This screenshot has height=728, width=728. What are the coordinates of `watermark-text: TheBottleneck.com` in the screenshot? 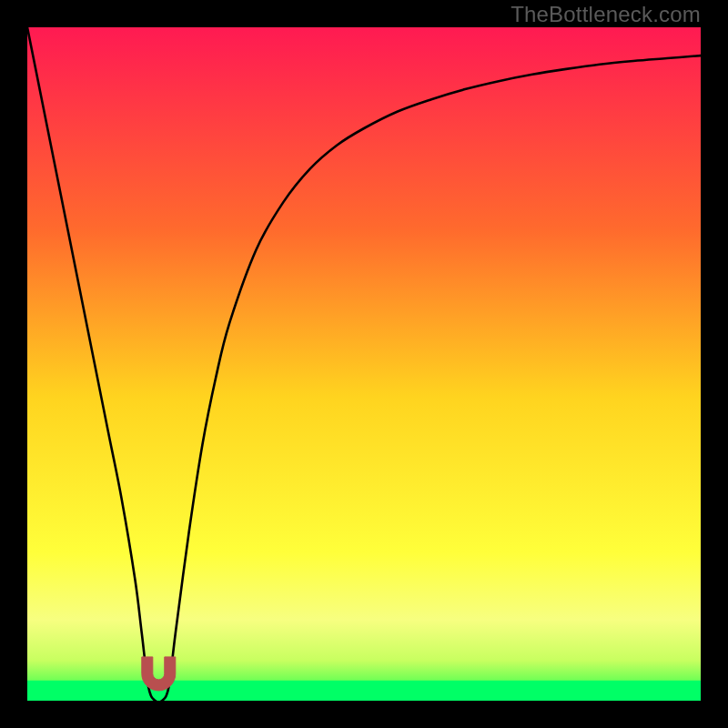 It's located at (606, 15).